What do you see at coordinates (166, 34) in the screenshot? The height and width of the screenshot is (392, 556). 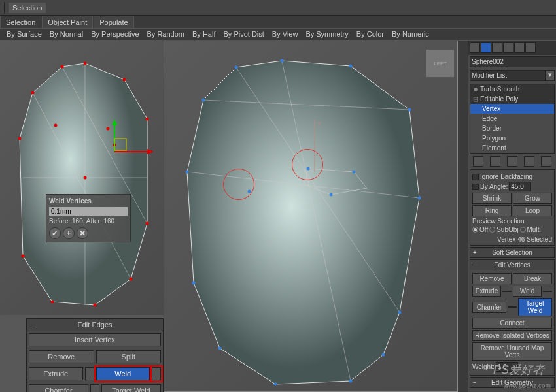 I see `filter-random: By Random` at bounding box center [166, 34].